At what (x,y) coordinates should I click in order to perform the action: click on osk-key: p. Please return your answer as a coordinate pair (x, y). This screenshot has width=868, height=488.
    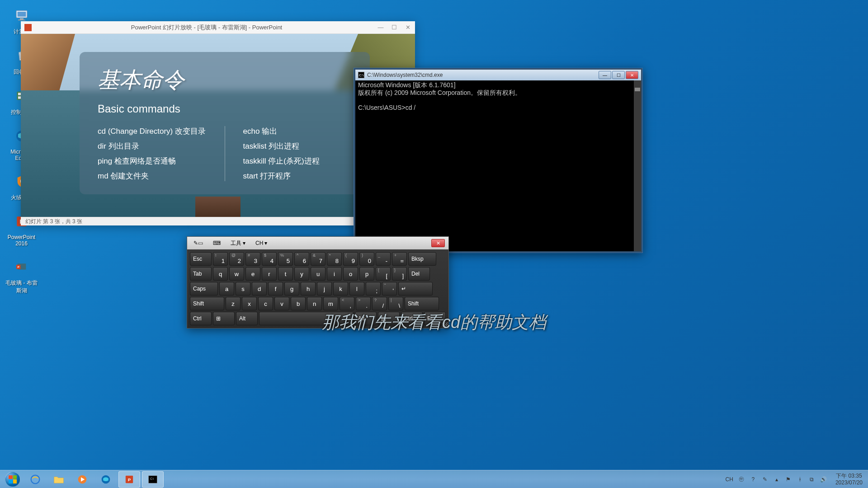
    Looking at the image, I should click on (367, 274).